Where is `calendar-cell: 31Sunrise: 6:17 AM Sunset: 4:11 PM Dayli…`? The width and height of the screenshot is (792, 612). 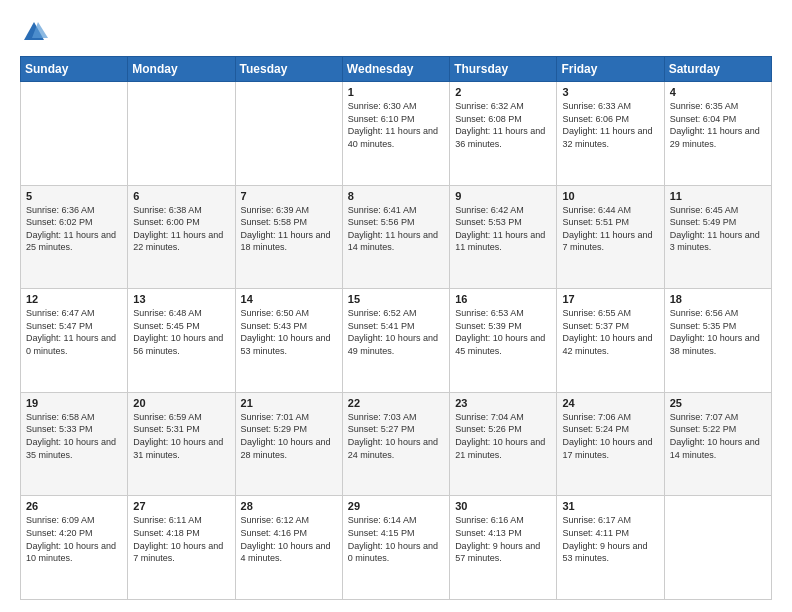
calendar-cell: 31Sunrise: 6:17 AM Sunset: 4:11 PM Dayli… is located at coordinates (610, 548).